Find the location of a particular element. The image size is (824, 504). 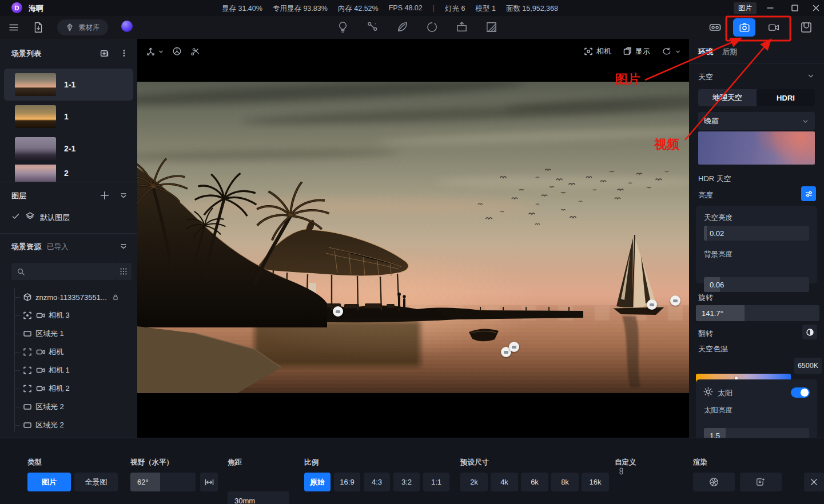

render-label: 渲染 is located at coordinates (700, 463).